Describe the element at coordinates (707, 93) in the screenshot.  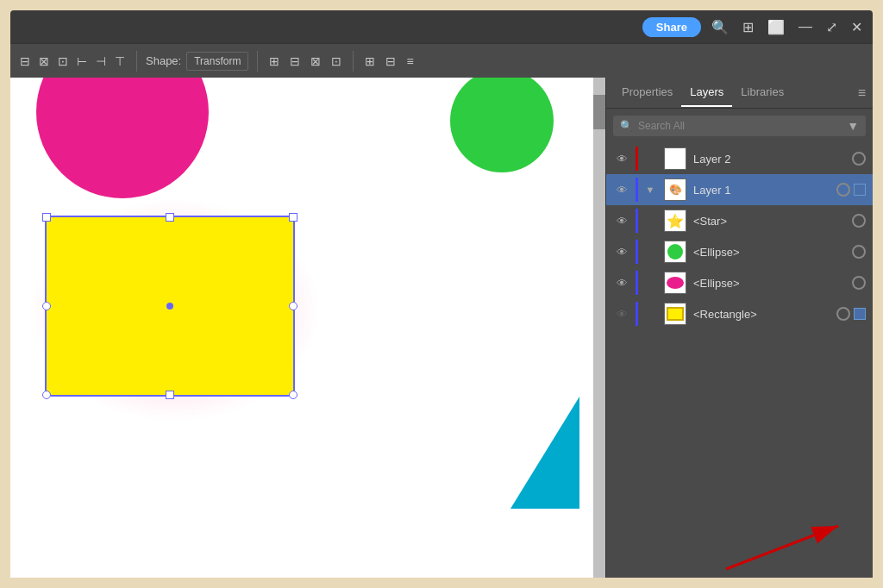
I see `tab-layers: Layers` at that location.